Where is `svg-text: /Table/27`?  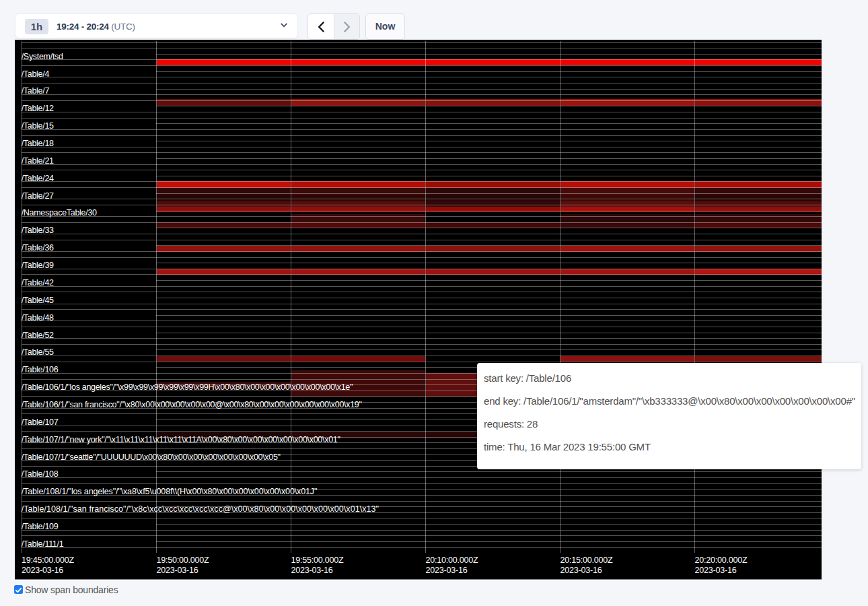
svg-text: /Table/27 is located at coordinates (37, 196).